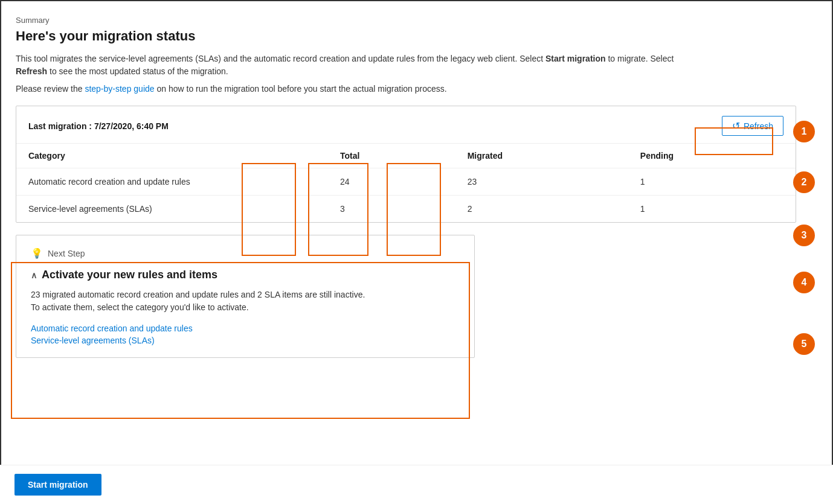  I want to click on next-step-section-title: Activate your new rules and items, so click(129, 275).